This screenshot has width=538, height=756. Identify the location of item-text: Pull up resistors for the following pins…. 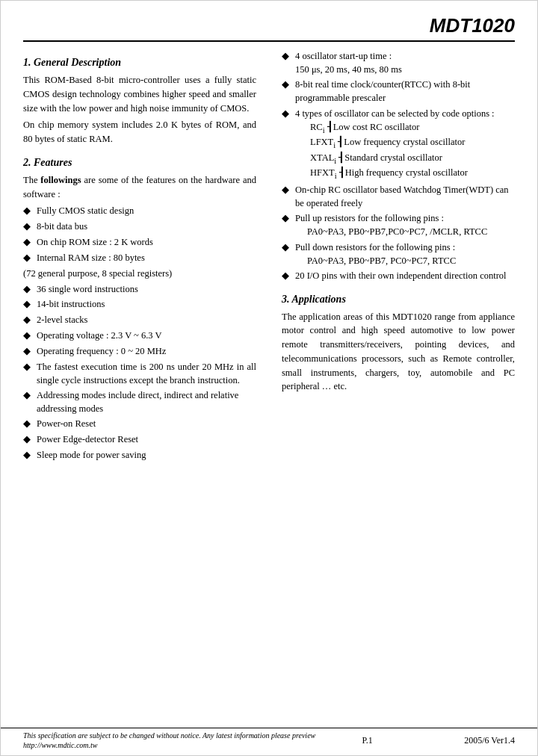
(392, 225).